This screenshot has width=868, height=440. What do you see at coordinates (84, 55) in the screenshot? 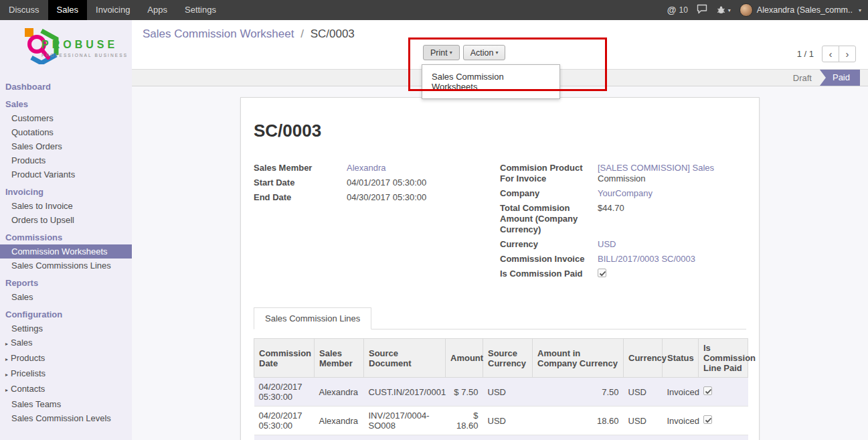
I see `logo-subtitle: PROFESSIONAL BUSINESS` at bounding box center [84, 55].